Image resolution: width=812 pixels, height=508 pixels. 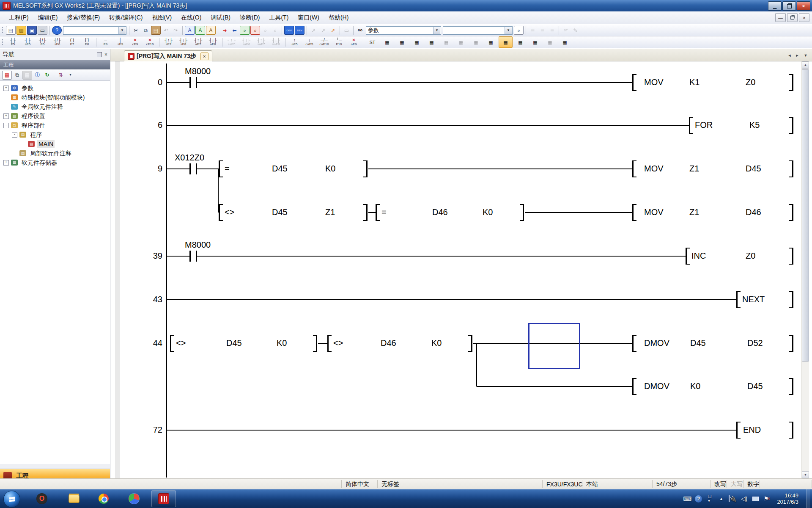 What do you see at coordinates (221, 18) in the screenshot?
I see `menu-item-6: 调试(B)` at bounding box center [221, 18].